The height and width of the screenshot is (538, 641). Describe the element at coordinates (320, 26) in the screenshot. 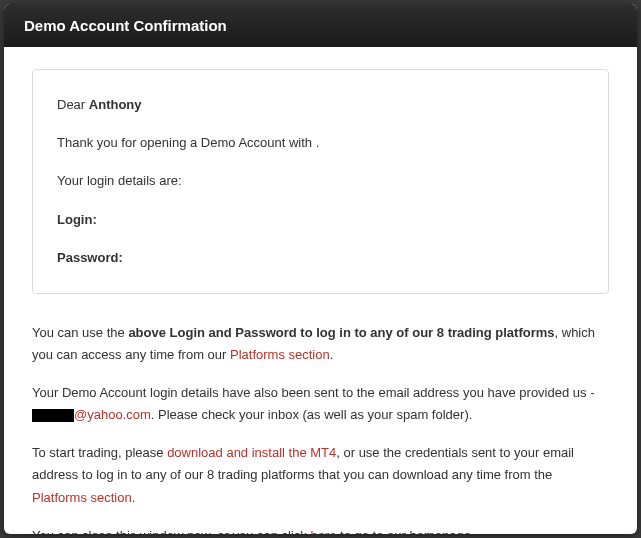

I see `modal-header: Demo Account Confirmation` at that location.